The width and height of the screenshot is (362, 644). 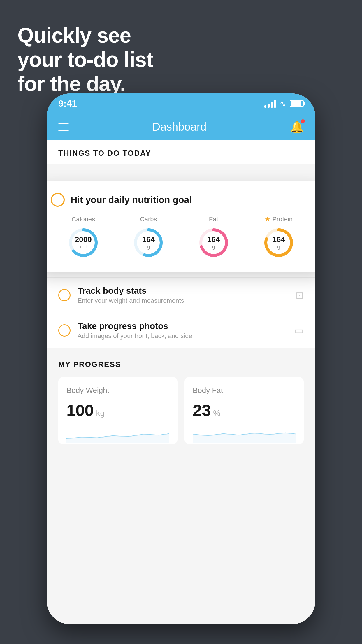 What do you see at coordinates (181, 152) in the screenshot?
I see `things-to-do-section: THINGS TO DO TODAY` at bounding box center [181, 152].